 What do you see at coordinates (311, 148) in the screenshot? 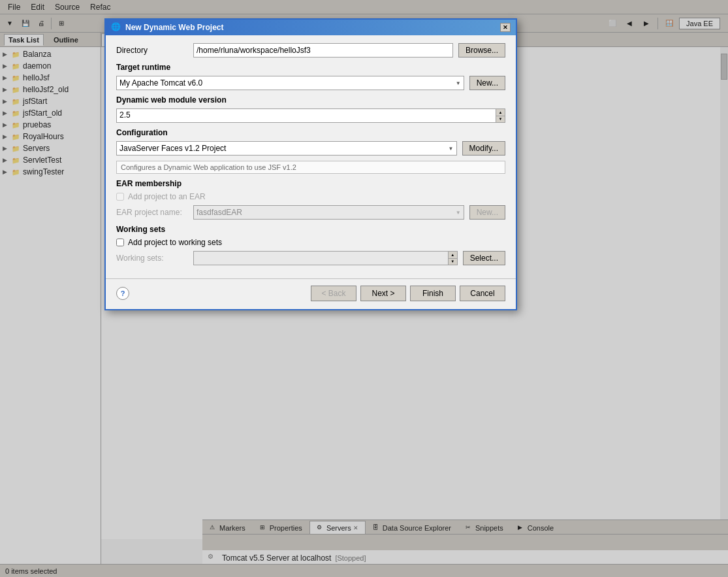
I see `configuration-row: JavaServer Faces v1.2 Project ▼ Modify..…` at bounding box center [311, 148].